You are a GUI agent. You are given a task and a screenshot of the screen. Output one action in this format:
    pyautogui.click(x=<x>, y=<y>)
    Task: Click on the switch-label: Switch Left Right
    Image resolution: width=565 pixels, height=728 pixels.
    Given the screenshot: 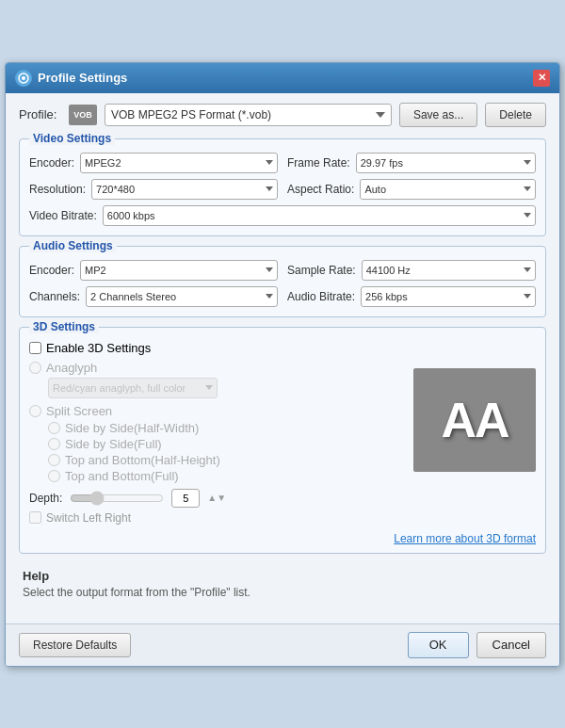 What is the action you would take?
    pyautogui.click(x=89, y=518)
    